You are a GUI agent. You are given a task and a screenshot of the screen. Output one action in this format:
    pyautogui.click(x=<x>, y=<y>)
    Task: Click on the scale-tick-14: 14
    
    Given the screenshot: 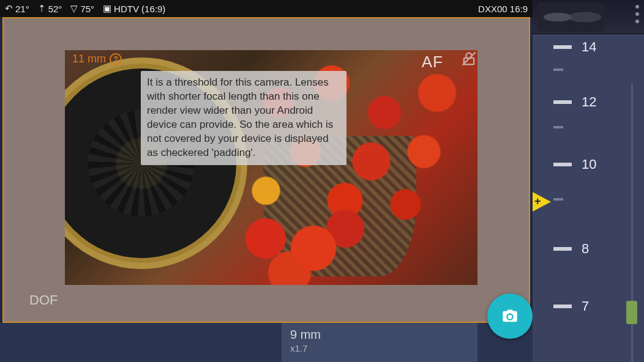 What is the action you would take?
    pyautogui.click(x=588, y=47)
    